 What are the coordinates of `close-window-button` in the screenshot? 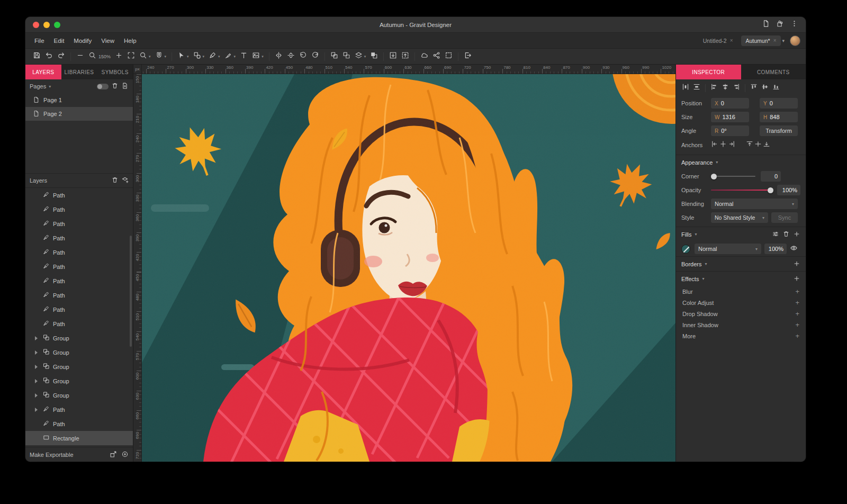 It's located at (36, 25).